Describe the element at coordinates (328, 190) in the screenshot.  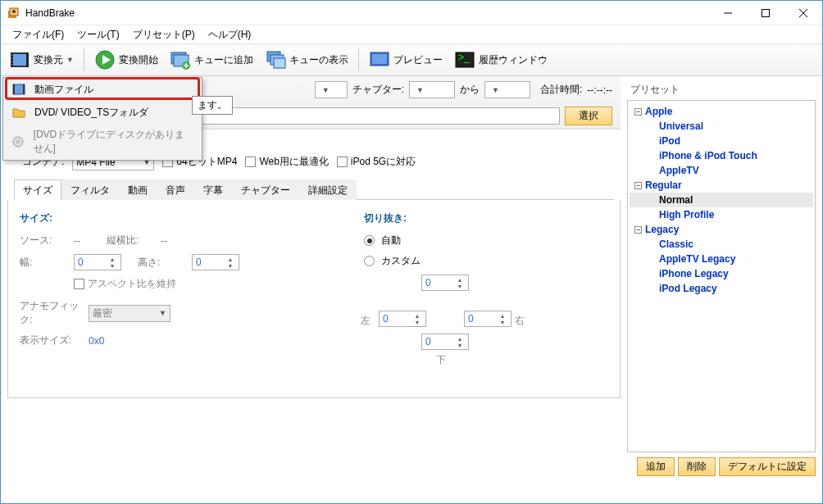
I see `tab-advanced: 詳細設定` at that location.